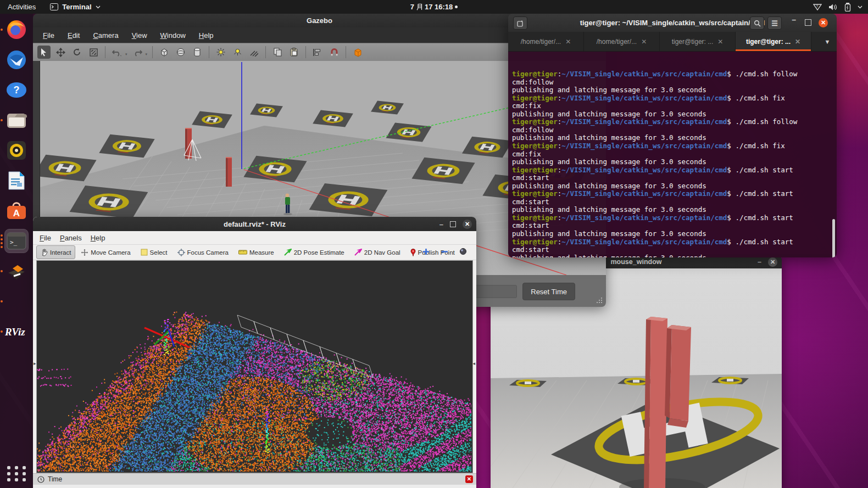 This screenshot has height=488, width=868. What do you see at coordinates (294, 52) in the screenshot?
I see `gazebo-tool-paste-button` at bounding box center [294, 52].